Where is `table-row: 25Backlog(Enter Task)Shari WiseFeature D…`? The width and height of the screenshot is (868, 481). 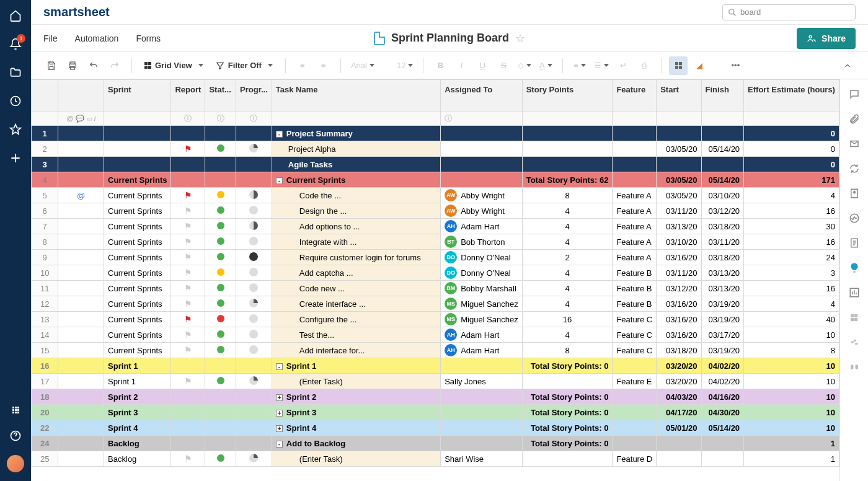 table-row: 25Backlog(Enter Task)Shari WiseFeature D… is located at coordinates (435, 459).